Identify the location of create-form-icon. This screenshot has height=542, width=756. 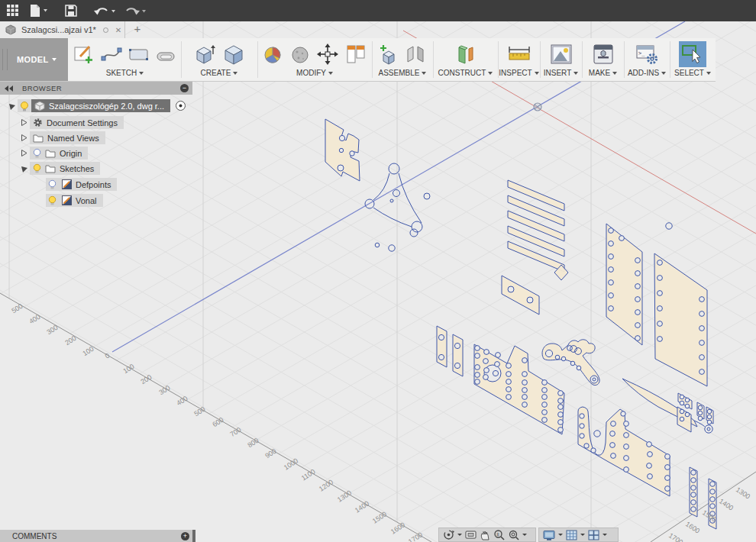
(234, 54).